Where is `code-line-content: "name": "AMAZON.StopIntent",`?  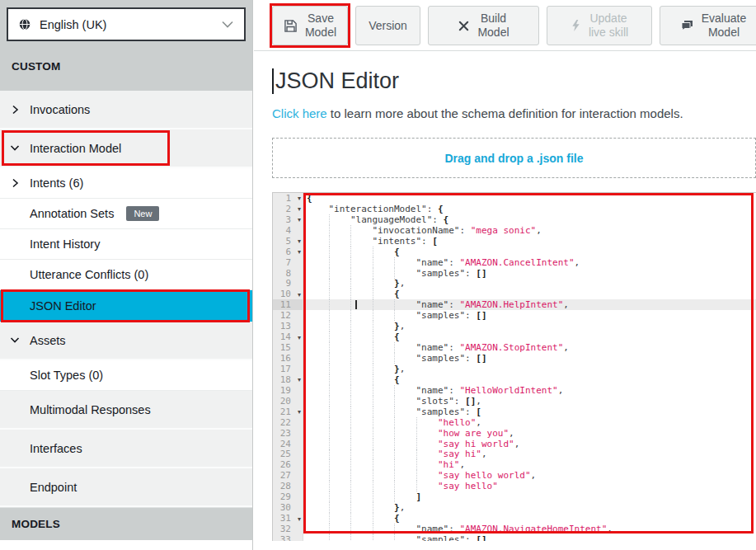
code-line-content: "name": "AMAZON.StopIntent", is located at coordinates (529, 348).